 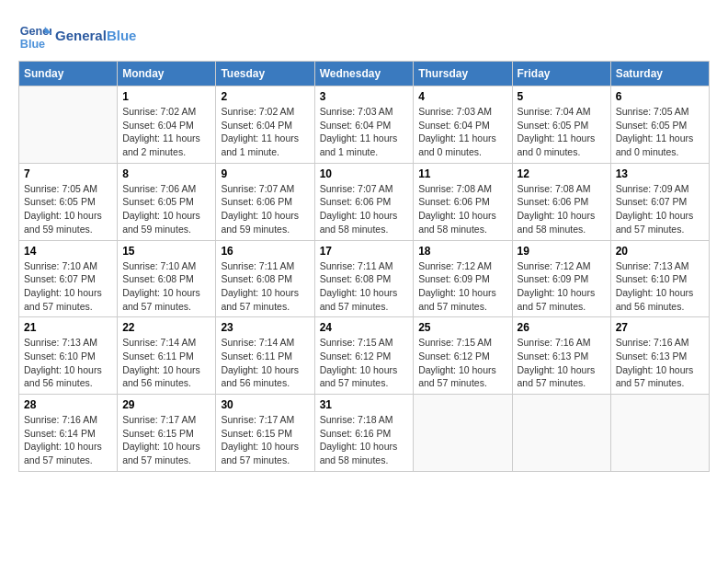 I want to click on day-number: 2, so click(x=265, y=97).